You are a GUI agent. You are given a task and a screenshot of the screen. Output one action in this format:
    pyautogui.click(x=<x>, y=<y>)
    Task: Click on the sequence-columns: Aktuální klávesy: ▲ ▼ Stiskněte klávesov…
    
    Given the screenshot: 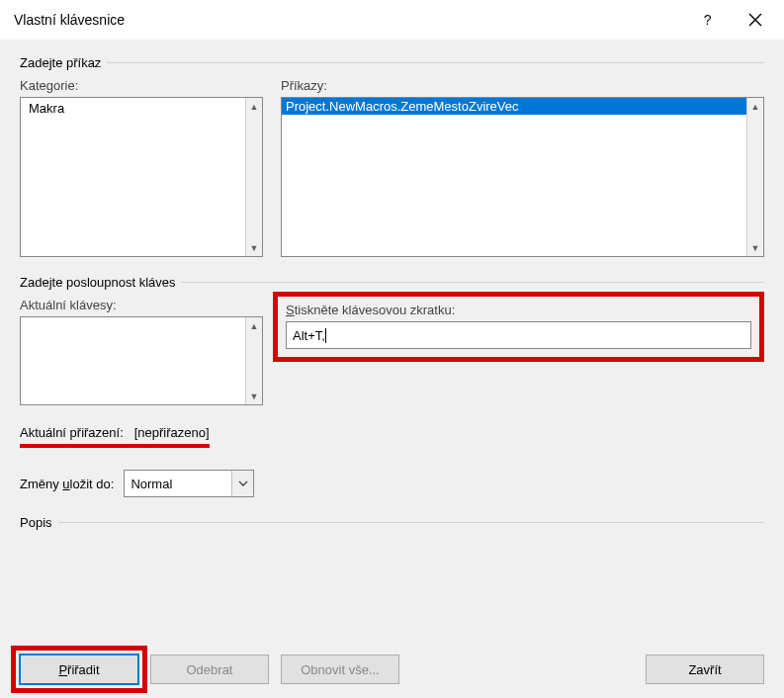 What is the action you would take?
    pyautogui.click(x=392, y=352)
    